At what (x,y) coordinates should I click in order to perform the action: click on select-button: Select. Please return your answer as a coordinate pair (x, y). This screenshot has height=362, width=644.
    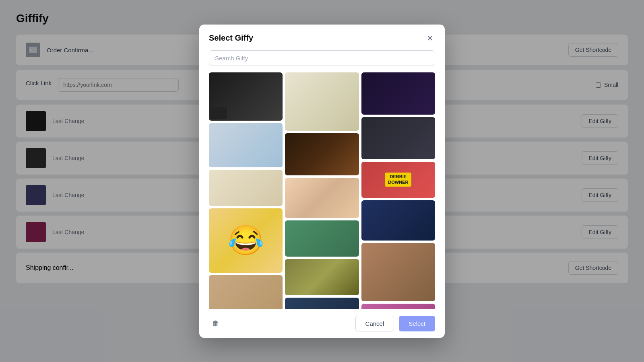
    Looking at the image, I should click on (417, 323).